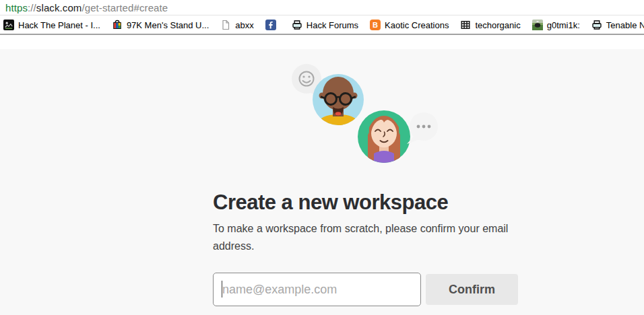  Describe the element at coordinates (422, 128) in the screenshot. I see `ellipsis-bubble-icon` at that location.